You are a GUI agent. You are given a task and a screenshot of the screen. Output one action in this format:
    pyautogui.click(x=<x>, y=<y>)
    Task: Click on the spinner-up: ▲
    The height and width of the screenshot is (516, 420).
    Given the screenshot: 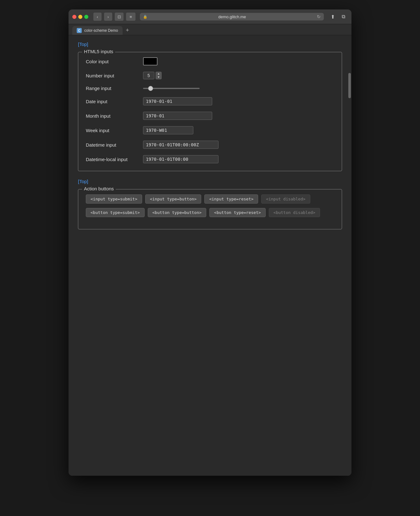 What is the action you would take?
    pyautogui.click(x=158, y=74)
    